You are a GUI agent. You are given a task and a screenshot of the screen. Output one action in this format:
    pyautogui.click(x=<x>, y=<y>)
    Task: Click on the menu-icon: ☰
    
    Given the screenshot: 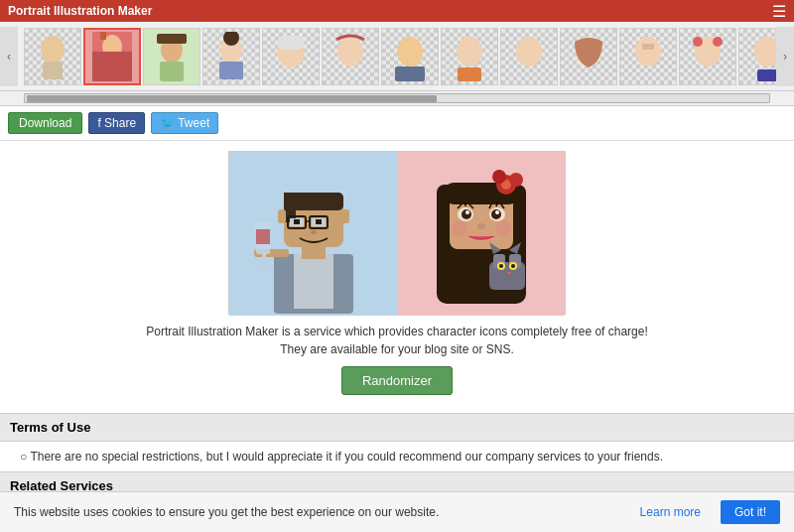 What is the action you would take?
    pyautogui.click(x=779, y=12)
    